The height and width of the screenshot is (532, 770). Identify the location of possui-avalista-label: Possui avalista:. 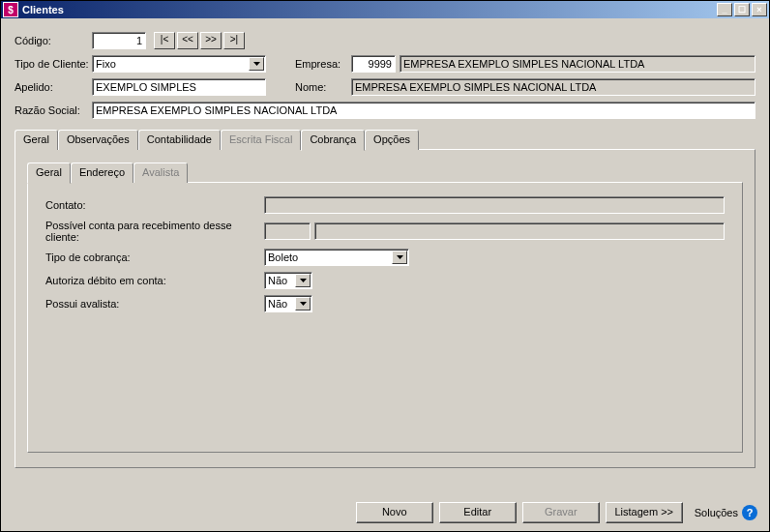
(155, 304).